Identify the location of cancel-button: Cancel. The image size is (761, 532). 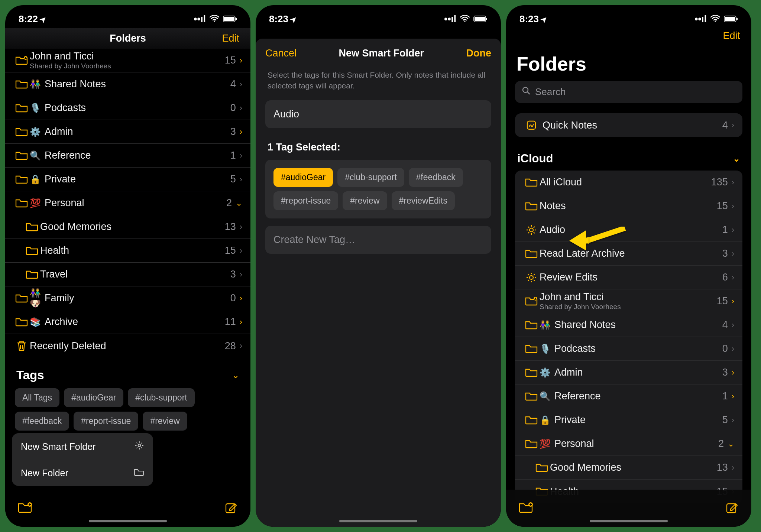
(281, 53).